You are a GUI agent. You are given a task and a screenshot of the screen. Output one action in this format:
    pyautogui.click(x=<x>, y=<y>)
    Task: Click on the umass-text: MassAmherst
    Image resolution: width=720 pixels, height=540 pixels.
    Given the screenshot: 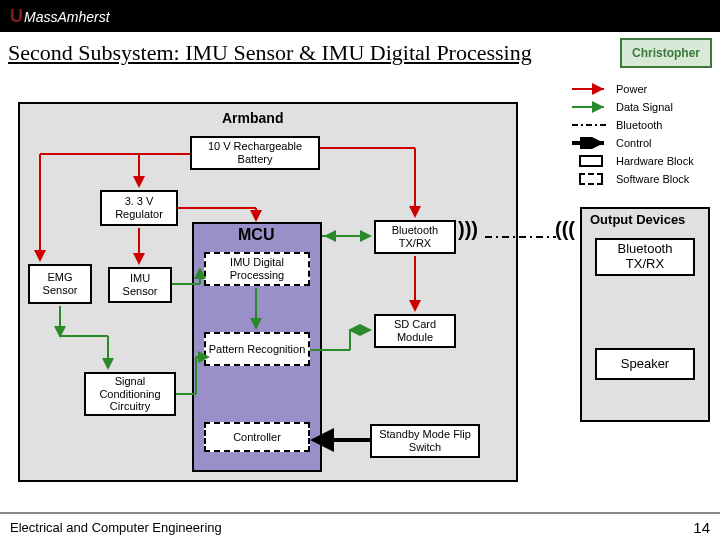 What is the action you would take?
    pyautogui.click(x=67, y=17)
    